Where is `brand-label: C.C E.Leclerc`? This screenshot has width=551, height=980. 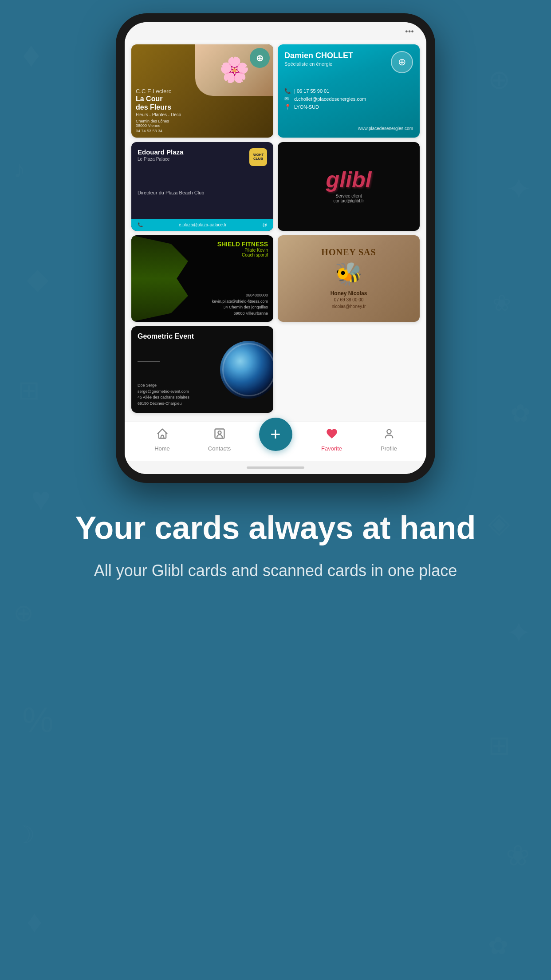
brand-label: C.C E.Leclerc is located at coordinates (202, 91).